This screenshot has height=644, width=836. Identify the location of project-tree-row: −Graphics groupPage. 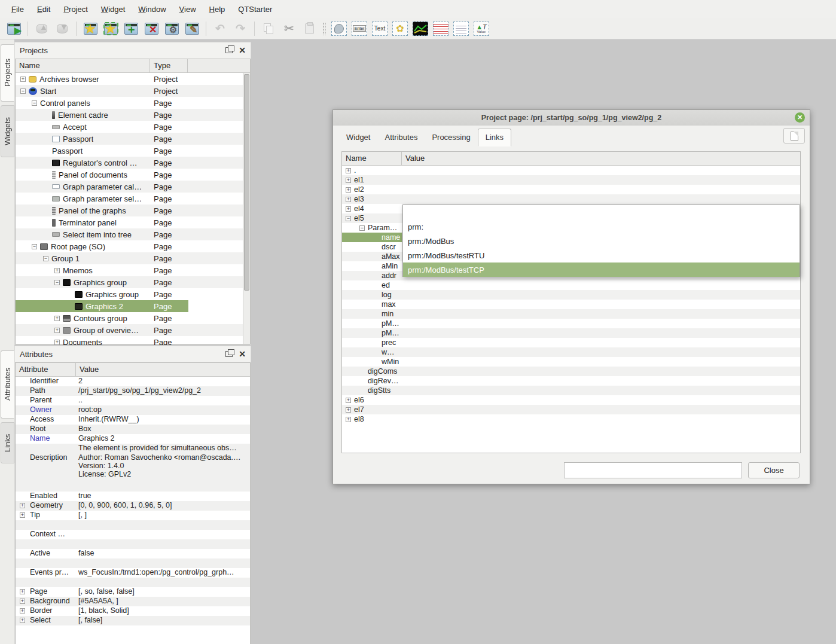
(129, 282).